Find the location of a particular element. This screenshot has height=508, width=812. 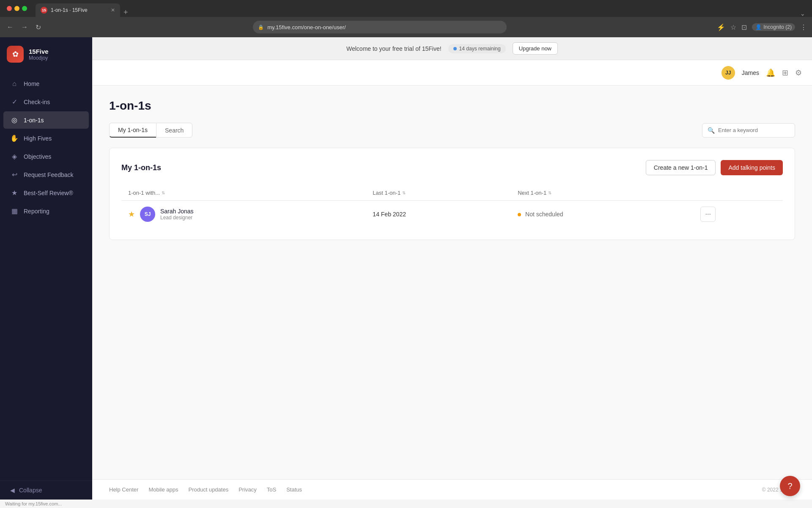

tab-search: Search is located at coordinates (174, 130).